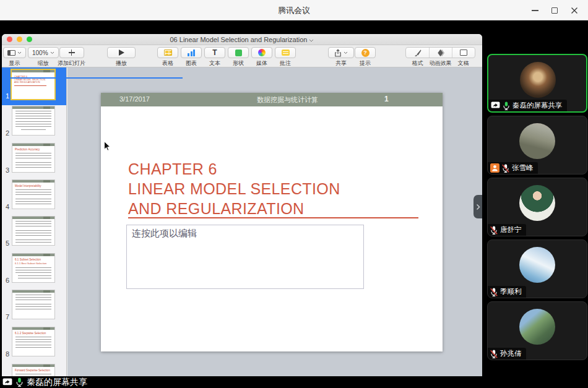 This screenshot has height=388, width=588. Describe the element at coordinates (555, 10) in the screenshot. I see `maximize-button` at that location.